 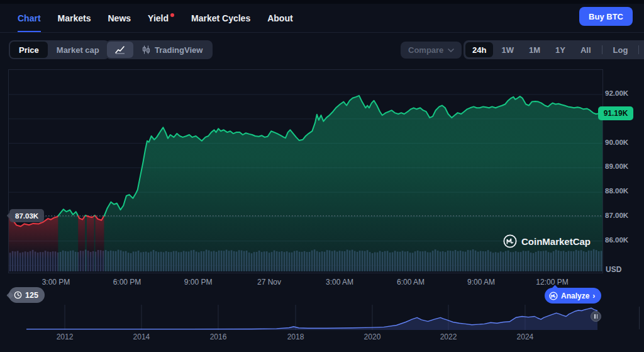 I want to click on tradingview-mode-button: TradingView, so click(x=172, y=50).